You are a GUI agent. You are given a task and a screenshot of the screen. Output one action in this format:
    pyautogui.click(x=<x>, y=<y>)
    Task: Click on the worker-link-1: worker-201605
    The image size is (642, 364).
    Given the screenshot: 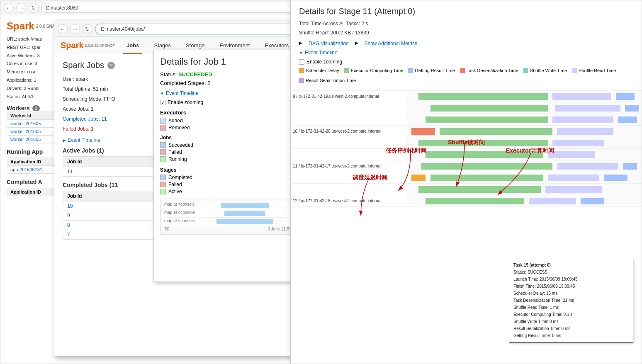 What is the action you would take?
    pyautogui.click(x=26, y=124)
    